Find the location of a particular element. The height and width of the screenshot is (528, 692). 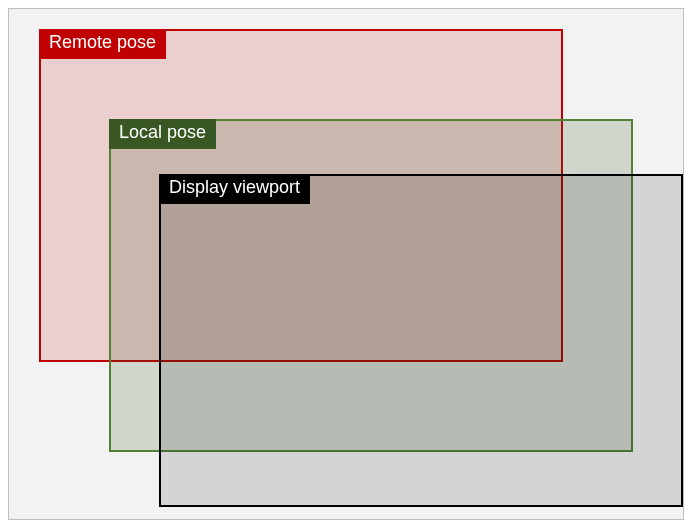

local-pose-label: Local pose is located at coordinates (162, 134).